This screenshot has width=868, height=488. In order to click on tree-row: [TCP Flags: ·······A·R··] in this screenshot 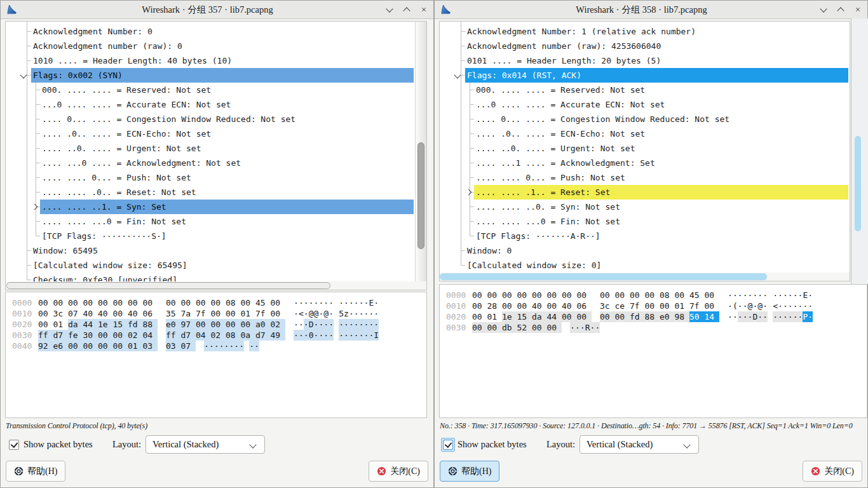, I will do `click(661, 236)`.